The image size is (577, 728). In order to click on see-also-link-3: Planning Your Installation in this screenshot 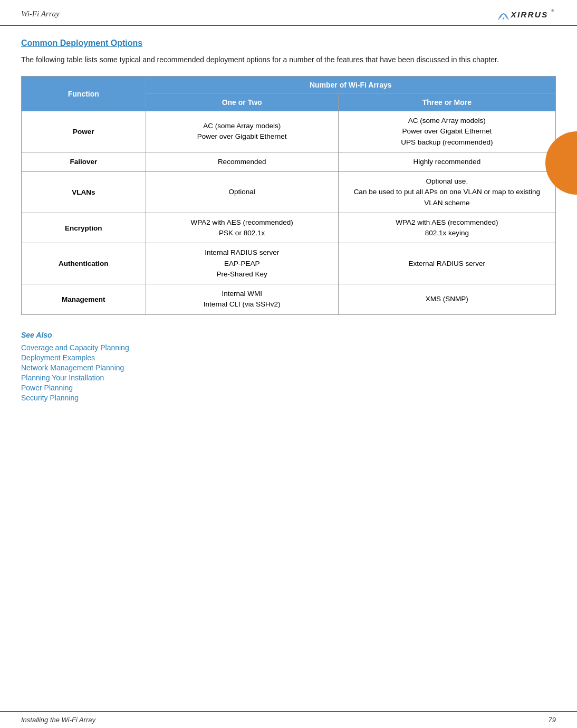, I will do `click(62, 378)`.